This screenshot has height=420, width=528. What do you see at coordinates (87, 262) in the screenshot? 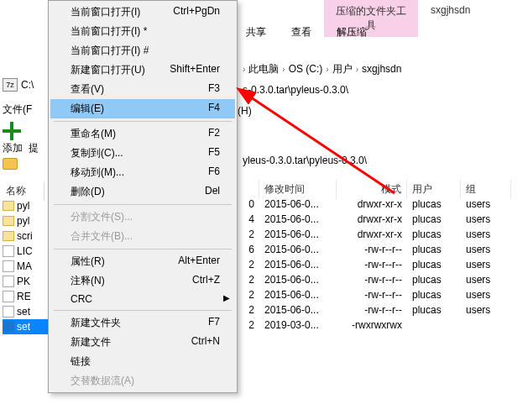
I see `menu-item-label: 属性(R)` at bounding box center [87, 262].